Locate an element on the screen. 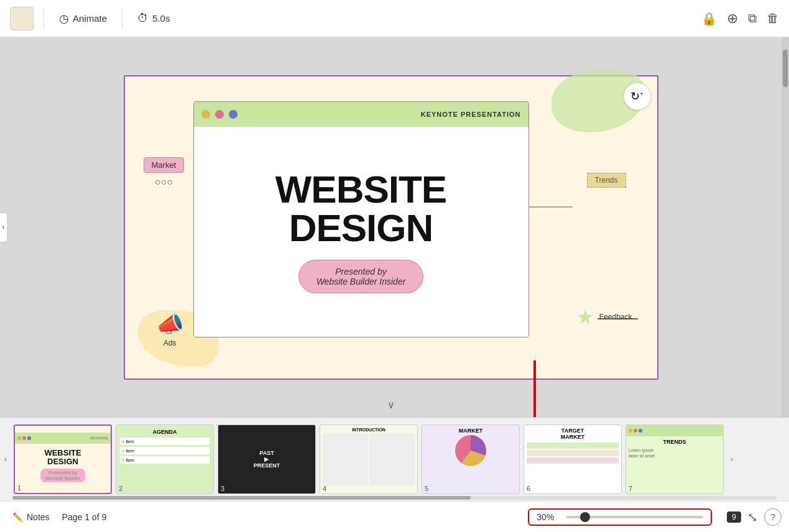 This screenshot has width=789, height=532. pages-badge: 9 is located at coordinates (734, 517).